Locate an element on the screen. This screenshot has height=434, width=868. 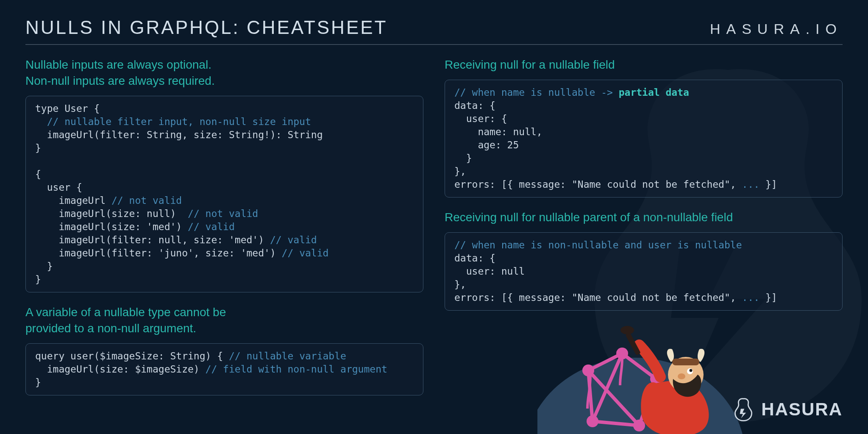
code-comment: // when name is non-nullable and user is… is located at coordinates (598, 245).